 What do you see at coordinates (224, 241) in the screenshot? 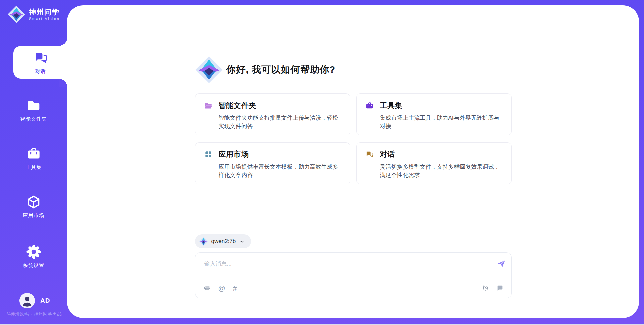
I see `model-name: qwen2:7b` at bounding box center [224, 241].